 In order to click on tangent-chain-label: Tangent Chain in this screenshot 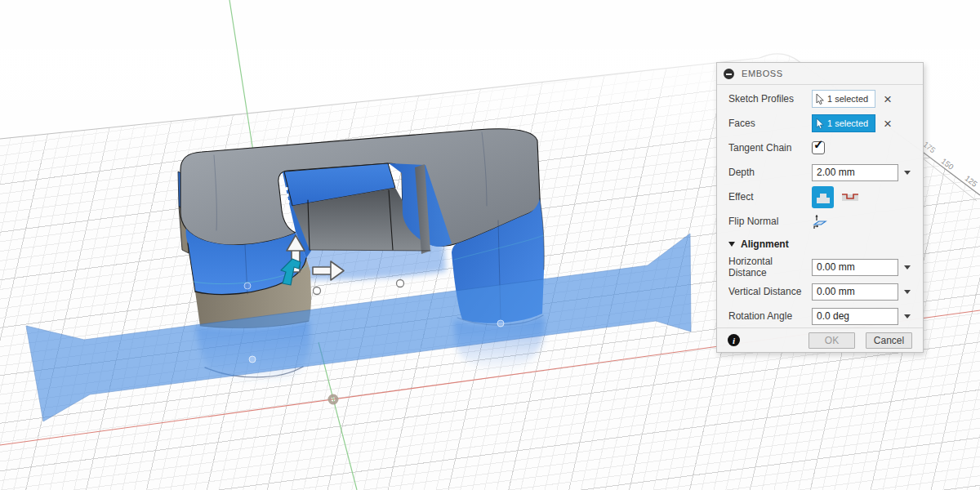, I will do `click(770, 148)`.